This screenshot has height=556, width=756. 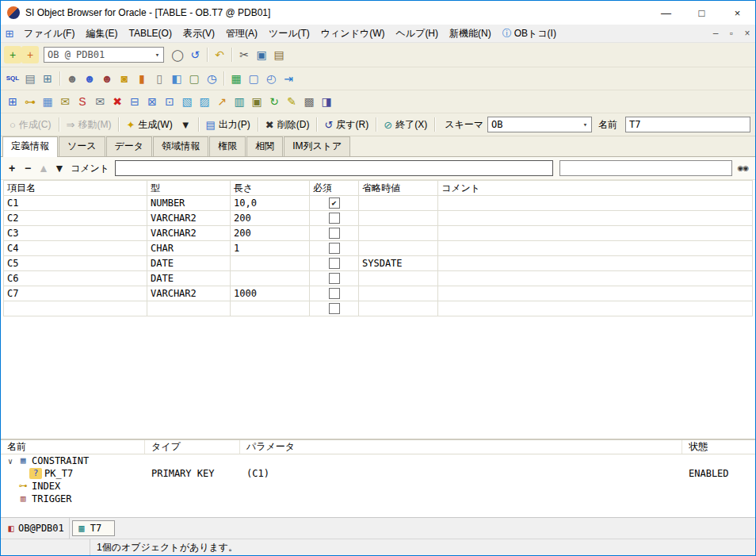 What do you see at coordinates (59, 168) in the screenshot?
I see `move-down-button: ▼` at bounding box center [59, 168].